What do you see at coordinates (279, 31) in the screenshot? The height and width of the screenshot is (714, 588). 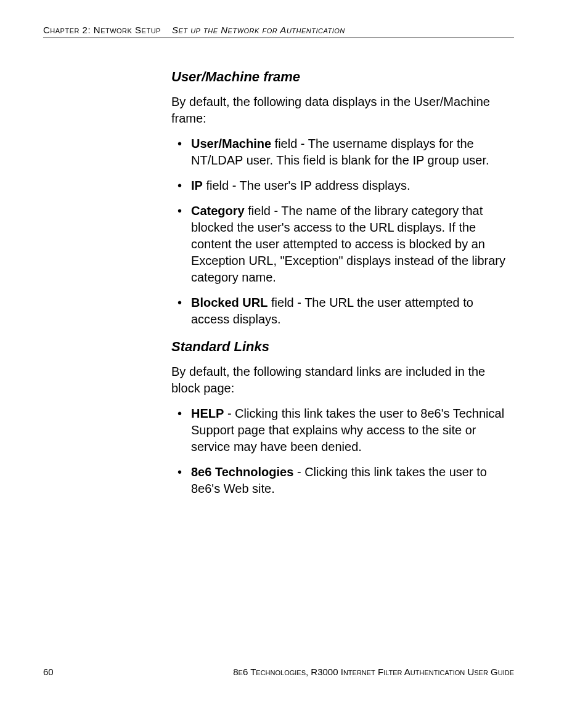 I see `header-line: Chapter 2: Network SetupSet up the Netwo…` at bounding box center [279, 31].